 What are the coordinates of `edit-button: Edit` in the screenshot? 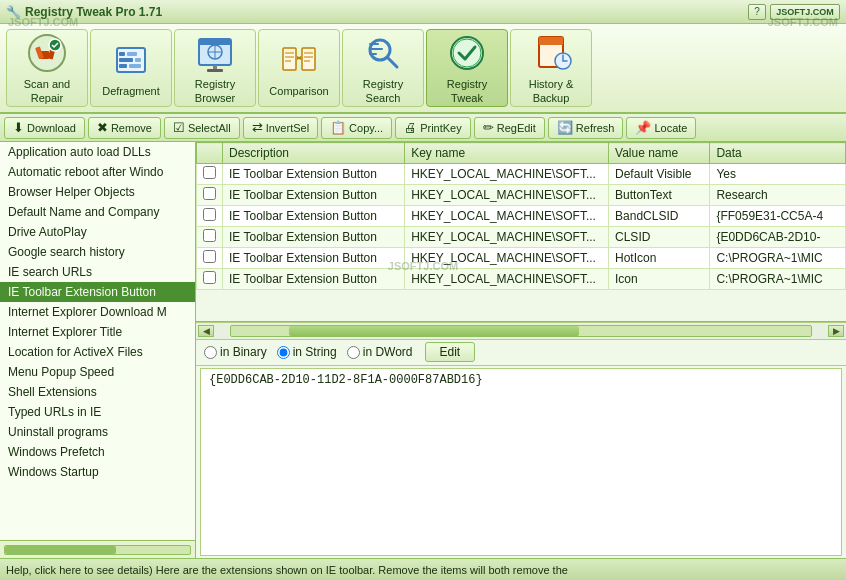 It's located at (450, 352).